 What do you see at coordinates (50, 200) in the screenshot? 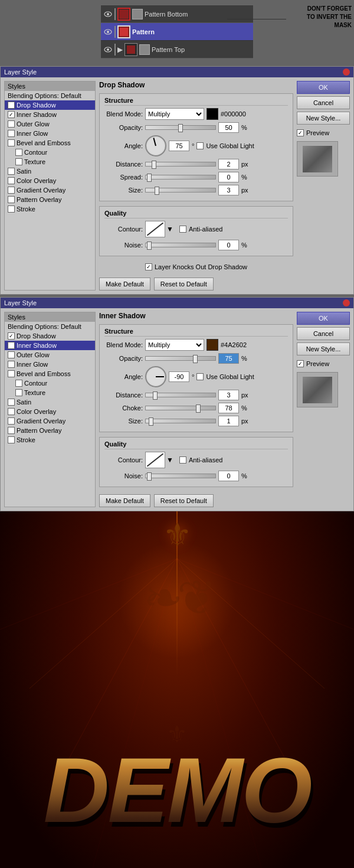
I see `style-pattern-overlay-1: Pattern Overlay` at bounding box center [50, 200].